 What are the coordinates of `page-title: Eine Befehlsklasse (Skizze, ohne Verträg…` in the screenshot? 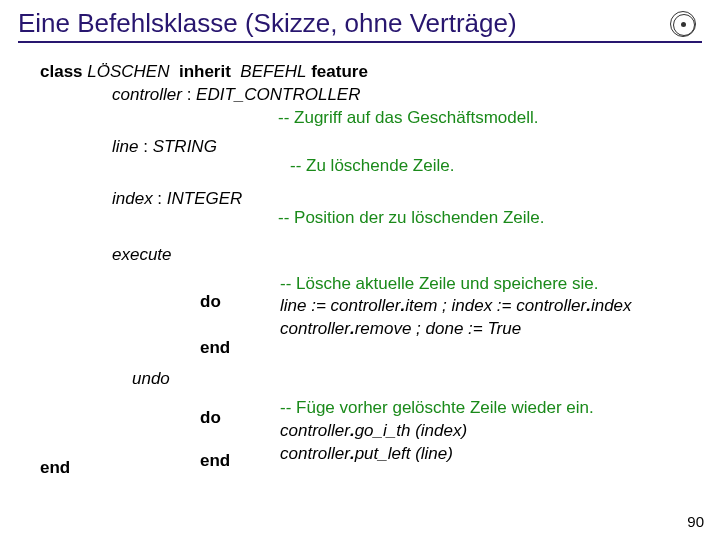 It's located at (344, 24).